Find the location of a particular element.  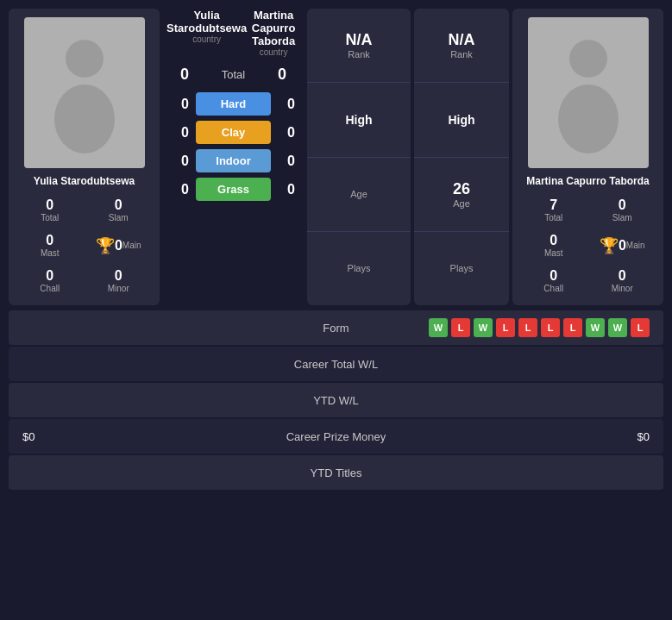

right-stat-mast: 0 Mast is located at coordinates (554, 245).